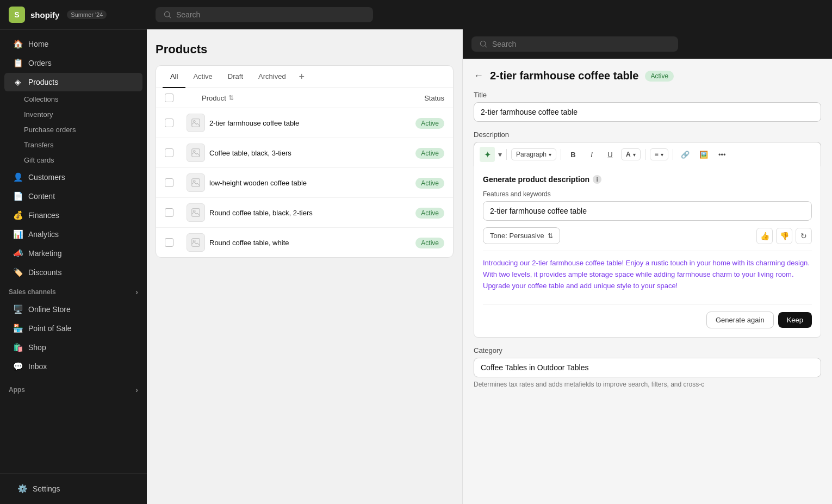  What do you see at coordinates (18, 215) in the screenshot?
I see `finances-icon: 💰` at bounding box center [18, 215].